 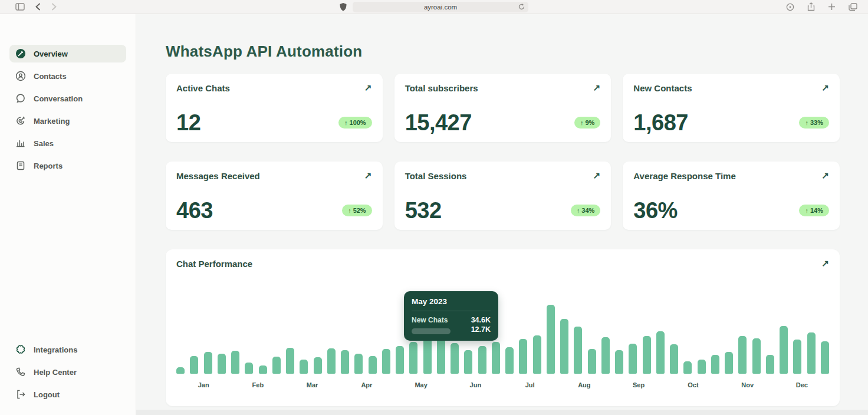 What do you see at coordinates (442, 88) in the screenshot?
I see `stat-card-title: Total subscribers` at bounding box center [442, 88].